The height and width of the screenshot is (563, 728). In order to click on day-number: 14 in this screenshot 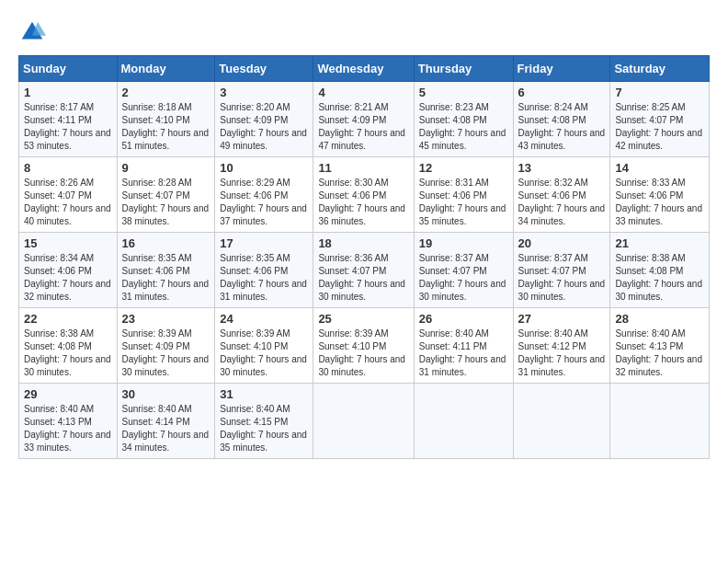, I will do `click(660, 167)`.